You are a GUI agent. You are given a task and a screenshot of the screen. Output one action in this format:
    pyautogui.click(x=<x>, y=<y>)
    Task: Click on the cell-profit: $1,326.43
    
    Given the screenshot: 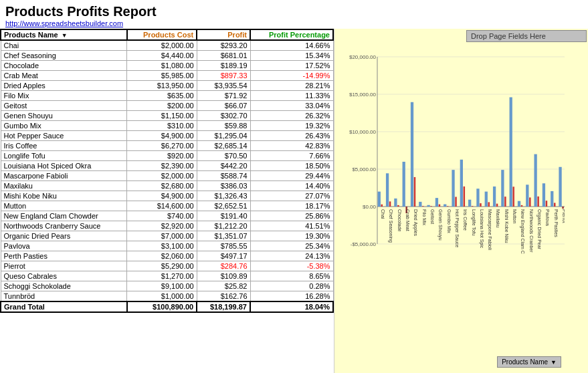 What is the action you would take?
    pyautogui.click(x=223, y=197)
    